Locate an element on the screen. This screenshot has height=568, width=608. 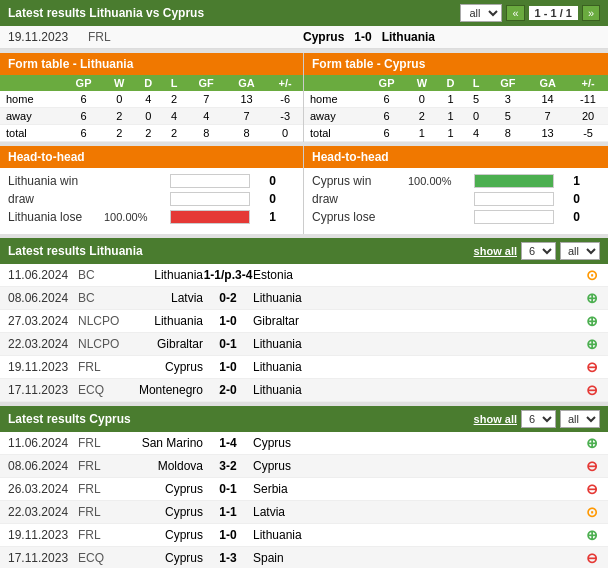
latest-lithuania-title: Latest results Lithuania is located at coordinates (76, 251).